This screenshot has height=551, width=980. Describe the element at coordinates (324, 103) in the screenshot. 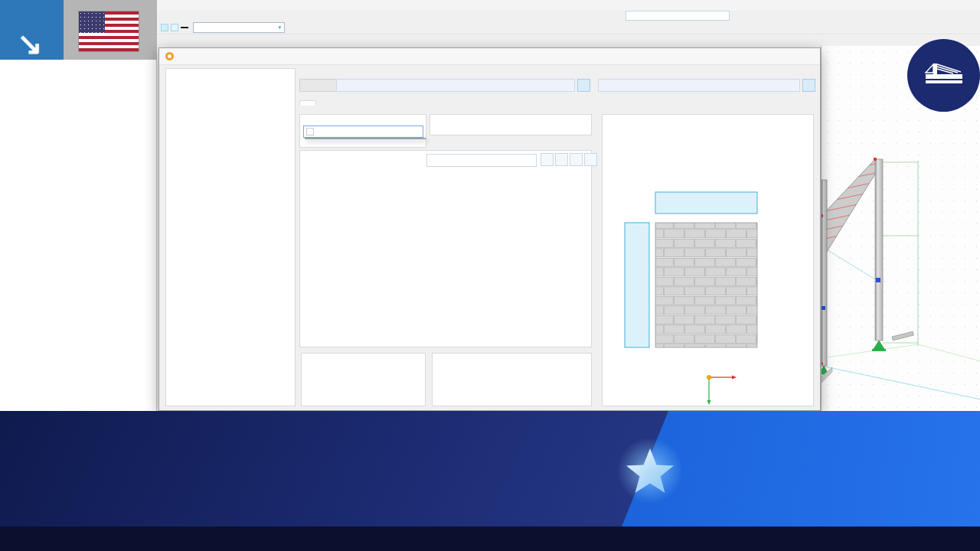

I see `tab-steifigkeitsmatrix` at that location.